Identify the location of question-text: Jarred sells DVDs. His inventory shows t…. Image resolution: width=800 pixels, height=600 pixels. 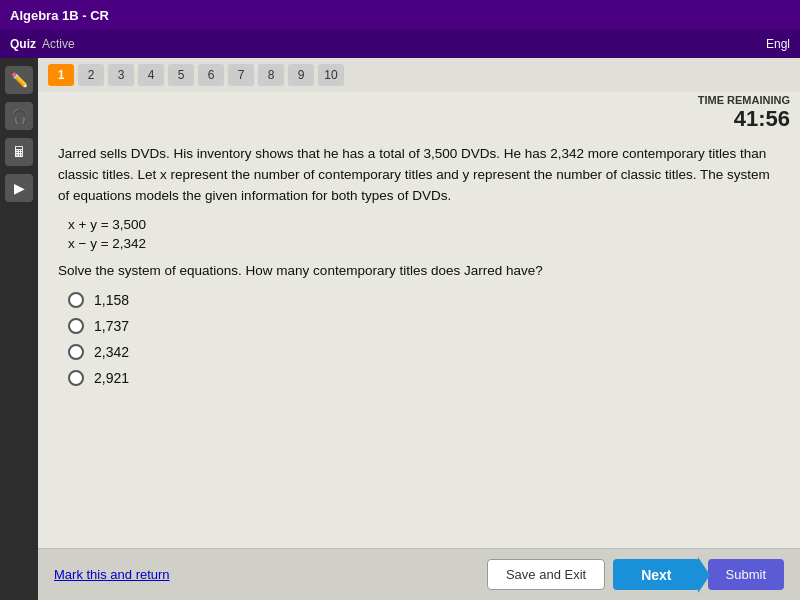
(419, 176).